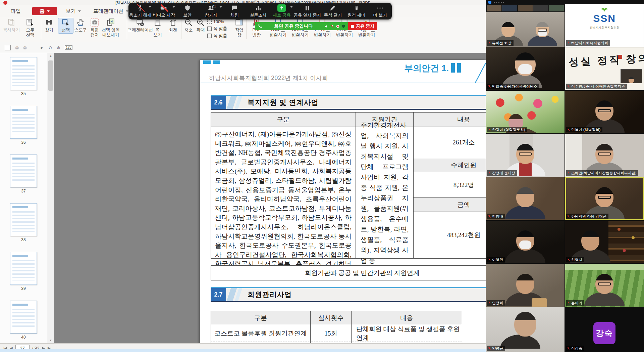 The height and width of the screenshot is (352, 644). What do you see at coordinates (68, 48) in the screenshot?
I see `page-number-view-icon: 123` at bounding box center [68, 48].